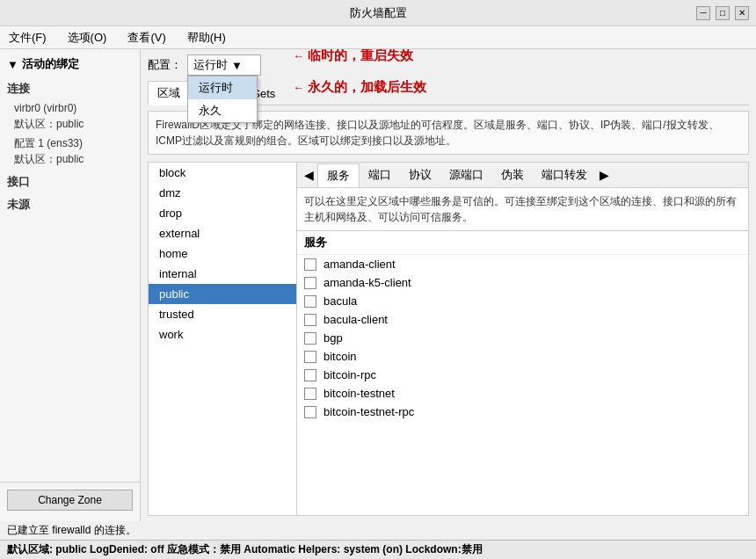 Image resolution: width=756 pixels, height=559 pixels. Describe the element at coordinates (70, 64) in the screenshot. I see `sidebar-active-bindings: ▼ 活动的绑定` at that location.